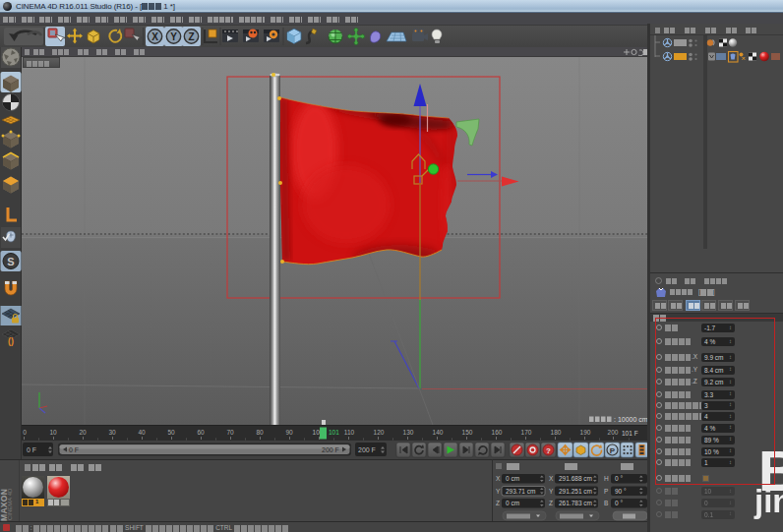 Image resolution: width=783 pixels, height=532 pixels. Describe the element at coordinates (25, 433) in the screenshot. I see `svg-text: 0` at that location.